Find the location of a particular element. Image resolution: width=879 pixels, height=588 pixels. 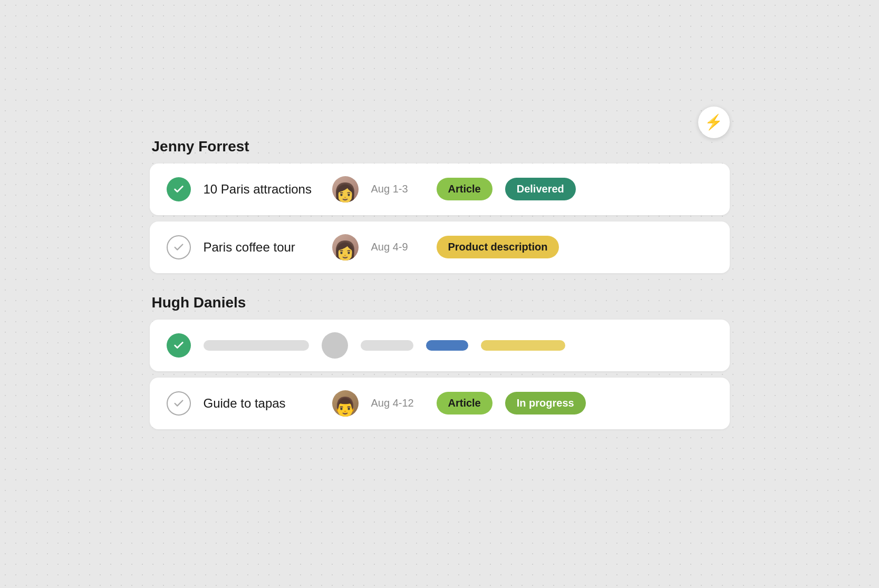

section-title-hugh: Hugh Daniels is located at coordinates (440, 303).